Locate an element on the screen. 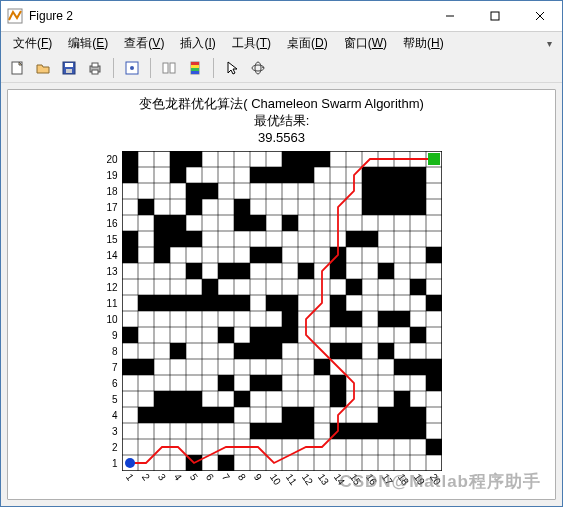 The image size is (563, 507). y-tick: 5 is located at coordinates (109, 398).